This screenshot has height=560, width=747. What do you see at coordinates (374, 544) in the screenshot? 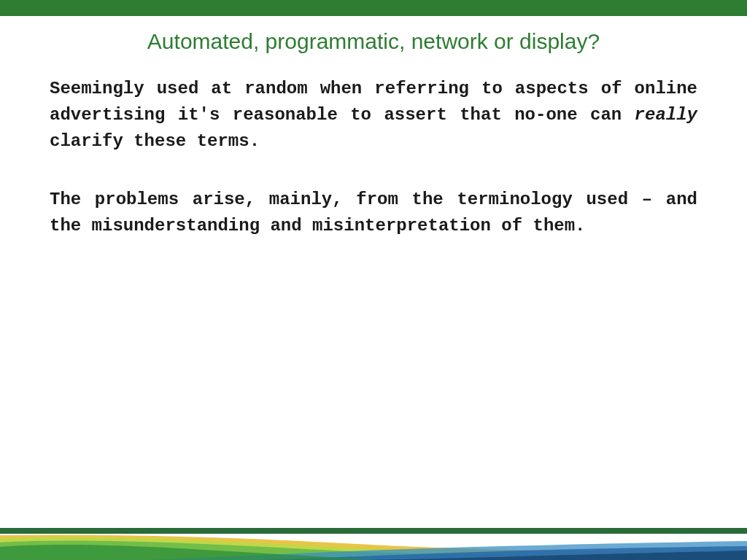
I see `footer-decoration` at bounding box center [374, 544].